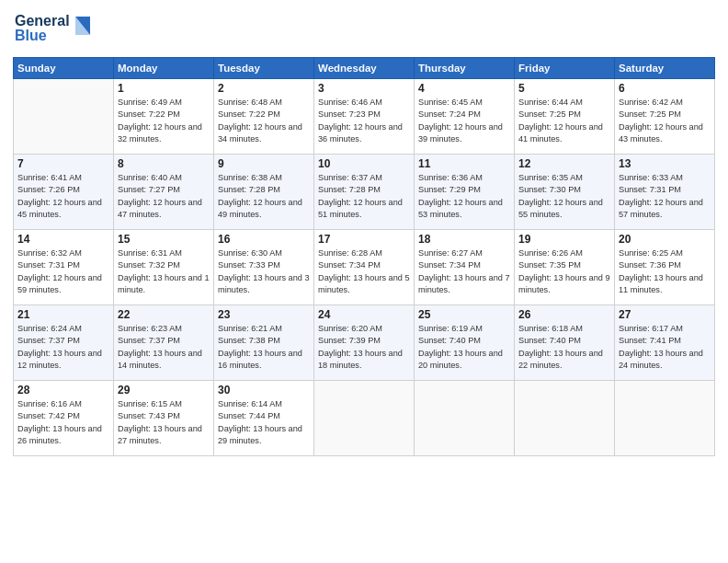 The width and height of the screenshot is (728, 563). What do you see at coordinates (364, 315) in the screenshot?
I see `day-number: 24` at bounding box center [364, 315].